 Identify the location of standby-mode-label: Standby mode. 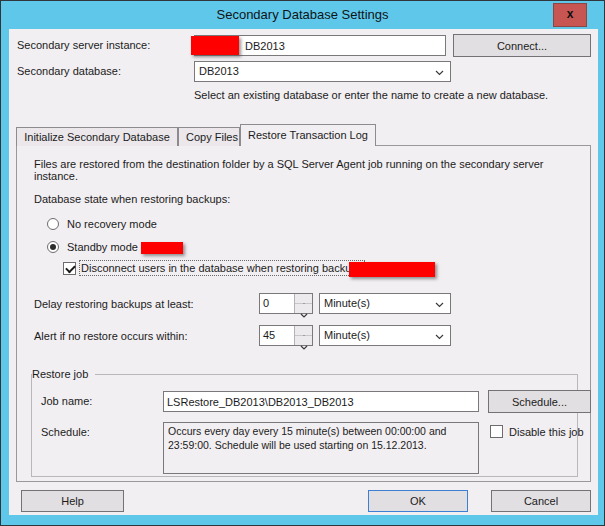
(102, 247).